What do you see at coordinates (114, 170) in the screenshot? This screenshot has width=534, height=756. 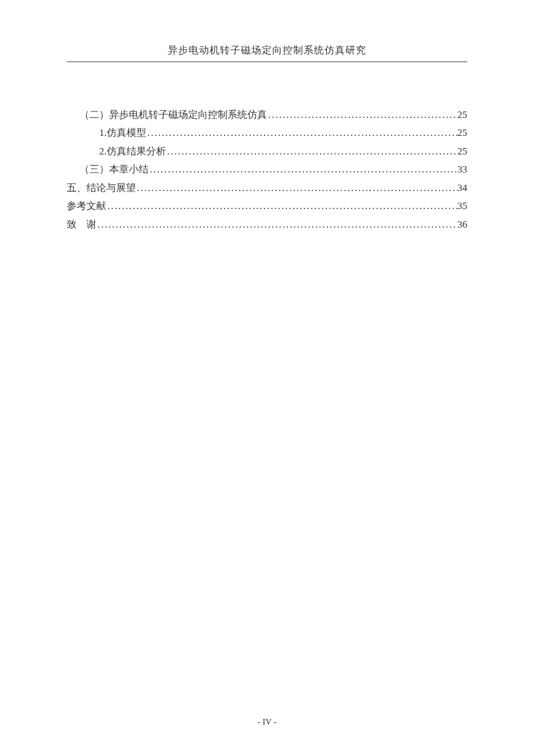 I see `toc-label: （三）本章小结` at bounding box center [114, 170].